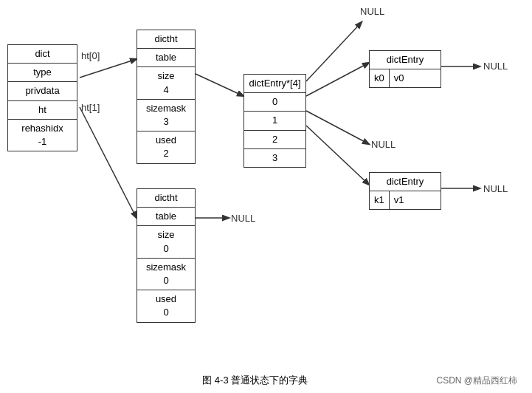 The image size is (532, 393). What do you see at coordinates (405, 78) in the screenshot?
I see `dict-entry-top-kv: k0 v0` at bounding box center [405, 78].